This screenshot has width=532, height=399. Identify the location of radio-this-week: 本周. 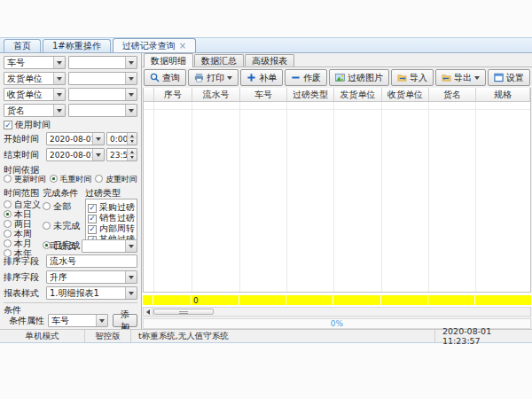
(23, 232).